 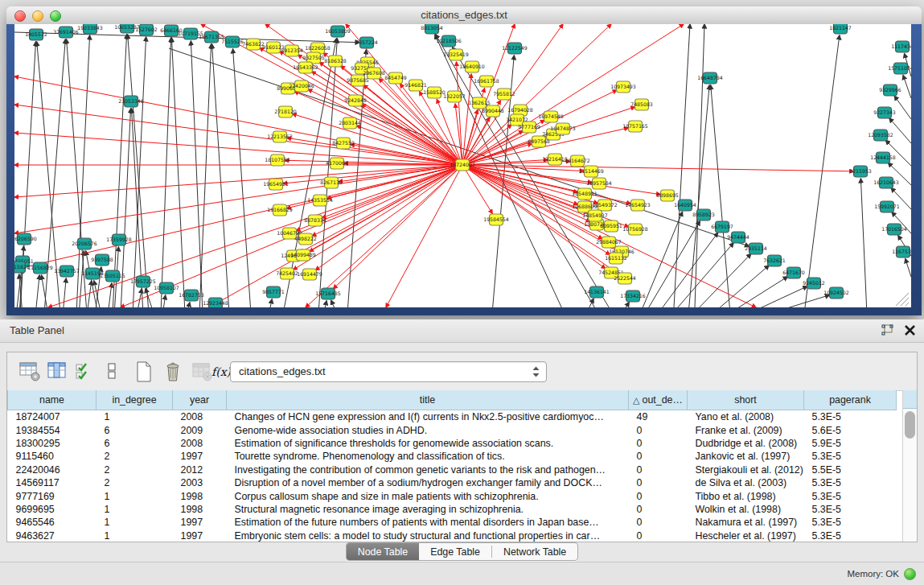 What do you see at coordinates (642, 105) in the screenshot?
I see `graph-node: 7485083` at bounding box center [642, 105].